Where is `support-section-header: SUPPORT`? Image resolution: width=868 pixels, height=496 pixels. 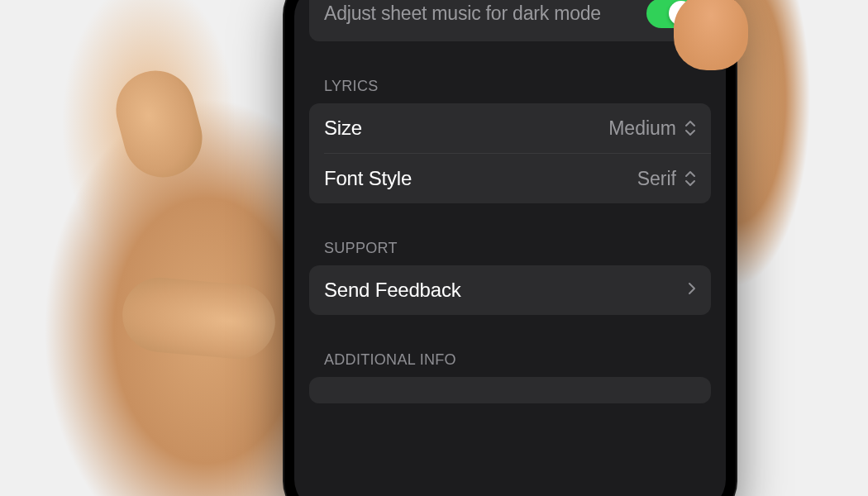
support-section-header: SUPPORT is located at coordinates (510, 250).